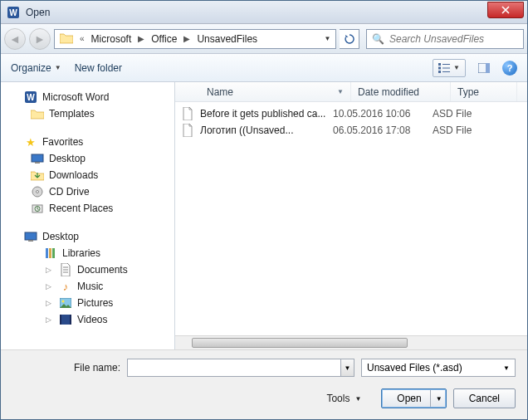  I want to click on tools-button: Tools ▼, so click(344, 398).